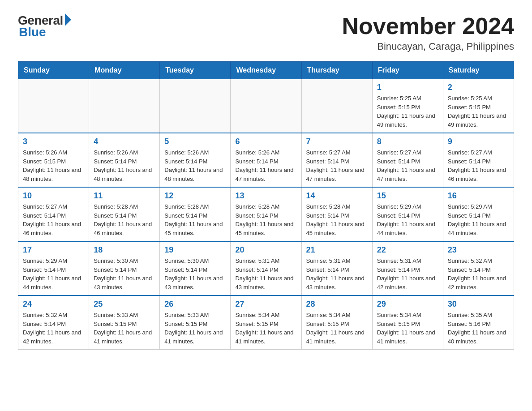 Image resolution: width=532 pixels, height=411 pixels. I want to click on day-number: 24, so click(54, 304).